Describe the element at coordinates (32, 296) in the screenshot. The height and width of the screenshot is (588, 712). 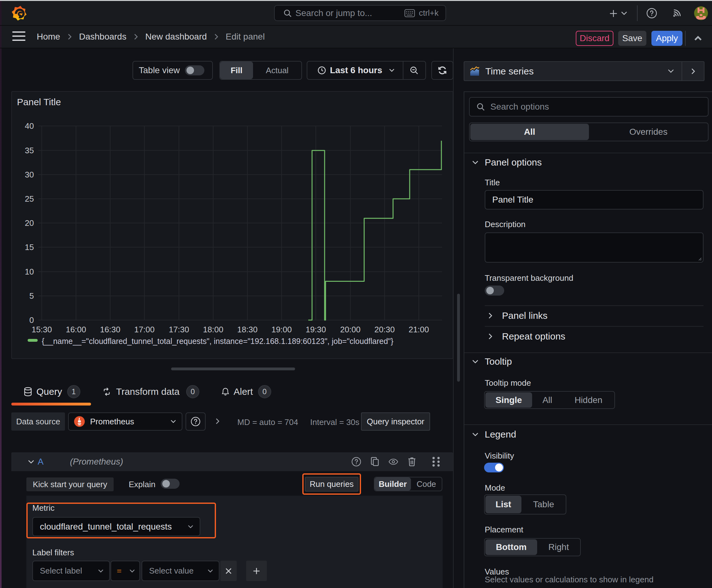
I see `svg-text: 5` at that location.